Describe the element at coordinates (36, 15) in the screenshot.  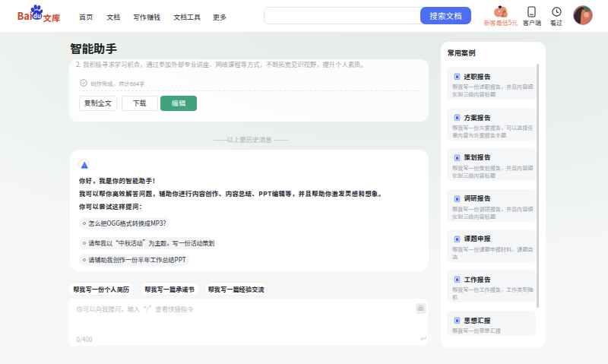
I see `svg-text: du` at that location.